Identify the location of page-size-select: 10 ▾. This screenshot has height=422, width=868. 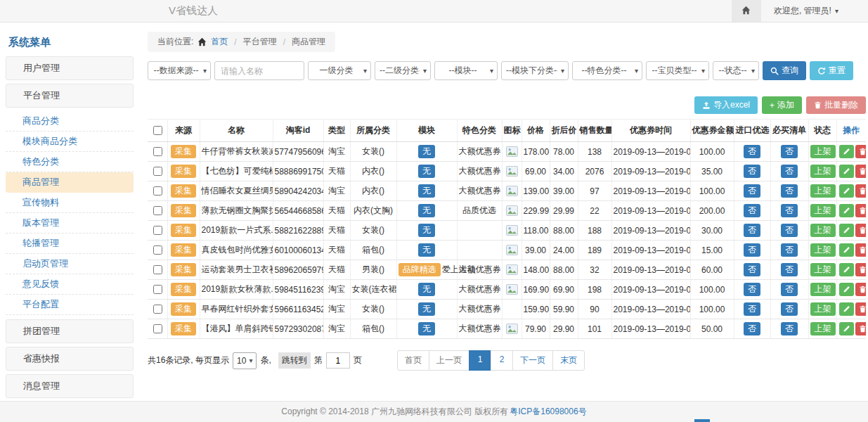
(245, 361).